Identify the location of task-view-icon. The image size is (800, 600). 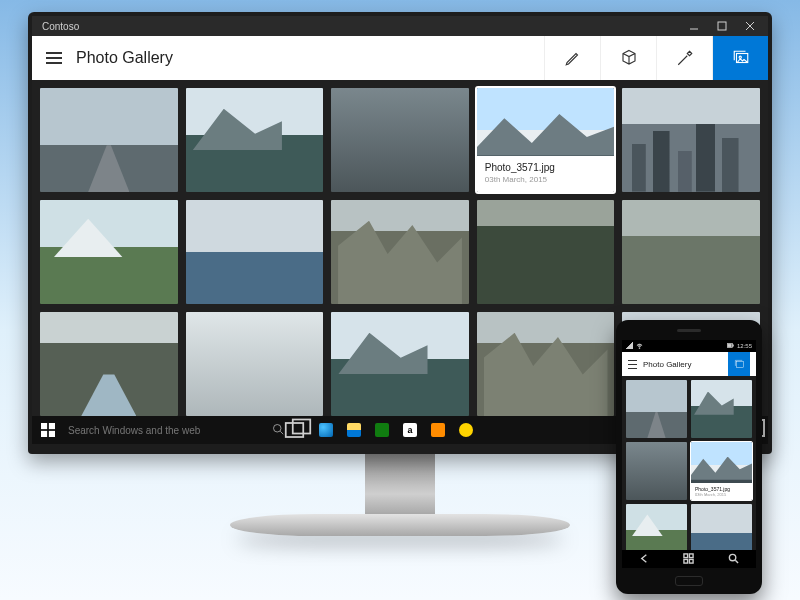
(298, 430).